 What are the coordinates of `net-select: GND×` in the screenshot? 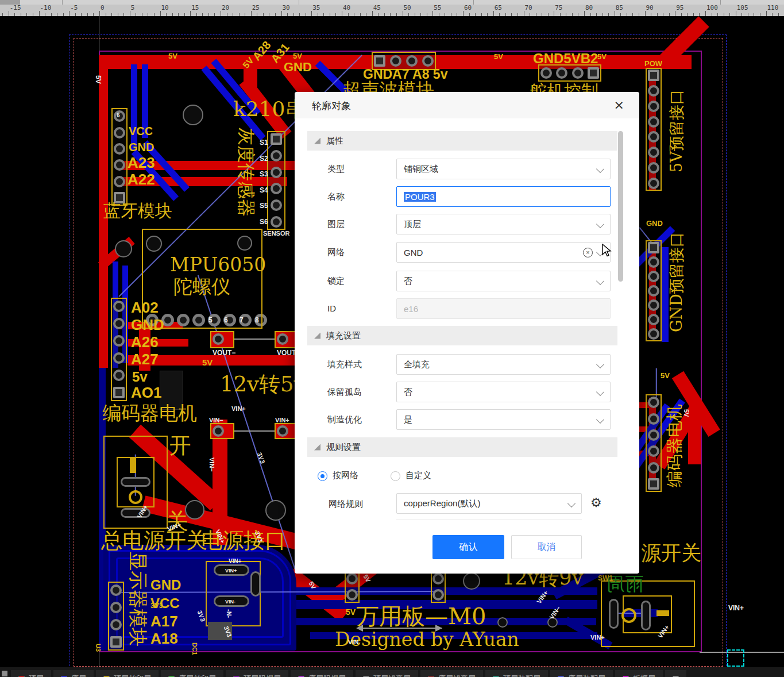 It's located at (503, 252).